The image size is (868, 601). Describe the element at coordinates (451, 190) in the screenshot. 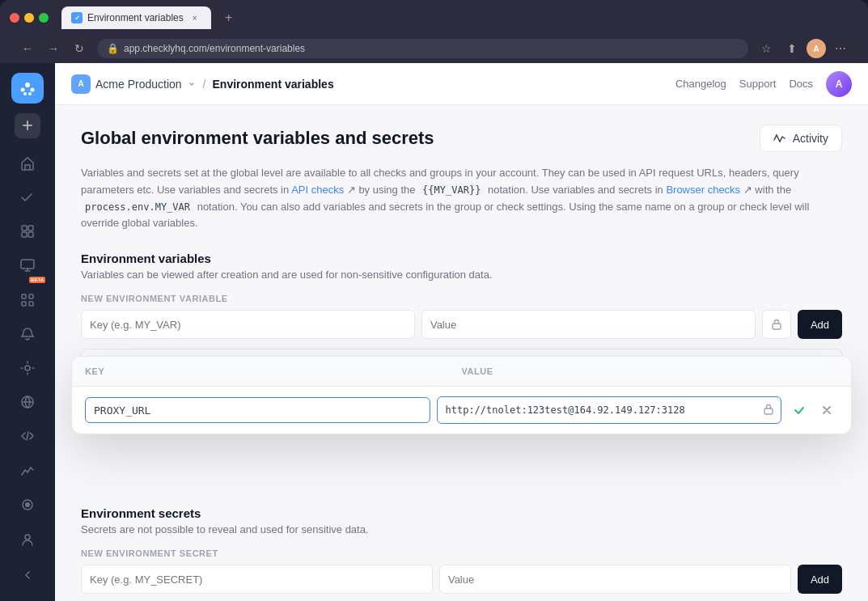

I see `my-var-code: {{MY_VAR}}` at that location.